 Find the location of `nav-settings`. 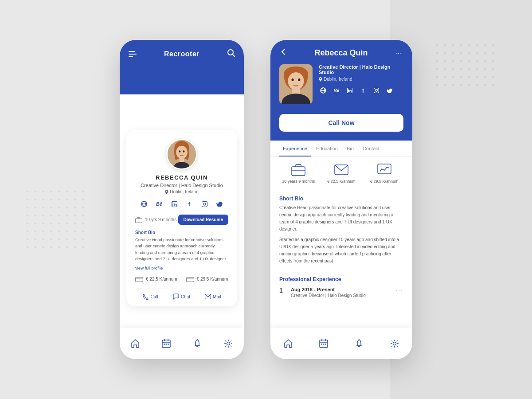

nav-settings is located at coordinates (228, 344).